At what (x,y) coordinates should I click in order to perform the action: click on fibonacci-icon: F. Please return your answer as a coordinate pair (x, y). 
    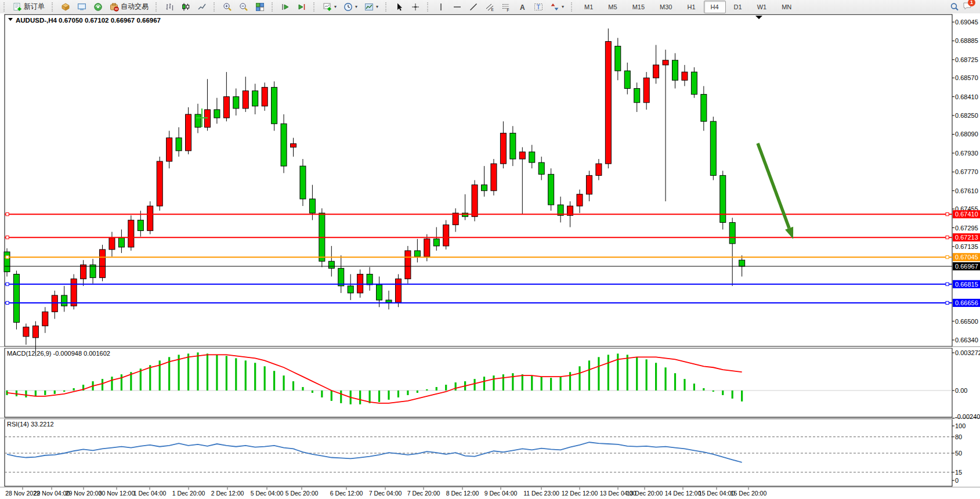
    Looking at the image, I should click on (506, 7).